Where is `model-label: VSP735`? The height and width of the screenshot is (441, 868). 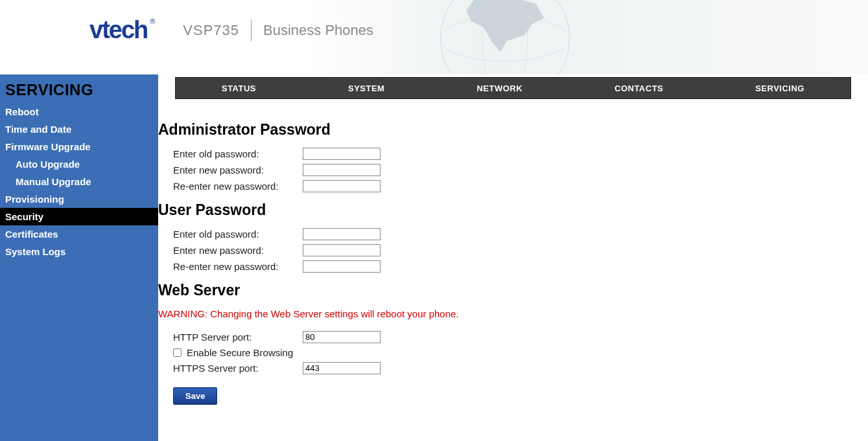 model-label: VSP735 is located at coordinates (211, 30).